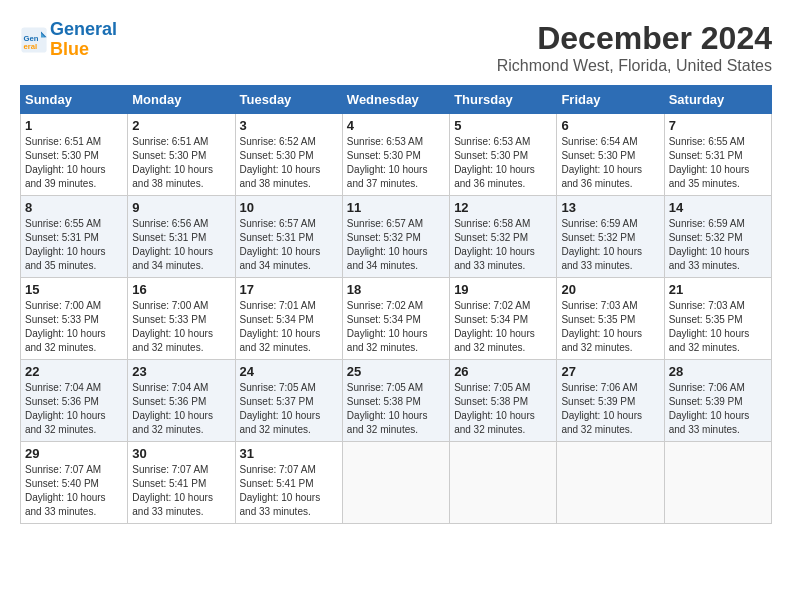  Describe the element at coordinates (181, 290) in the screenshot. I see `day-number: 16` at that location.